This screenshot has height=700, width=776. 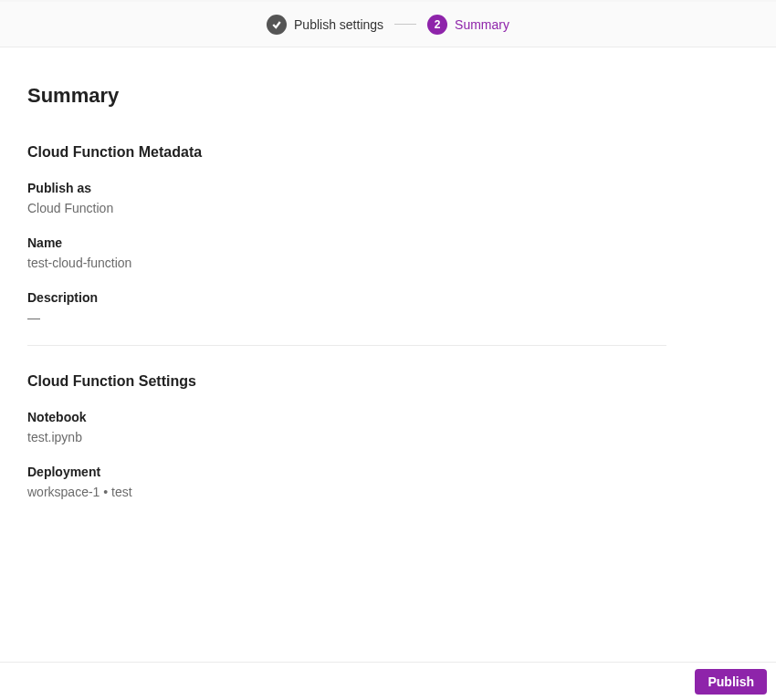 I want to click on step-publish-settings: Publish settings, so click(x=325, y=25).